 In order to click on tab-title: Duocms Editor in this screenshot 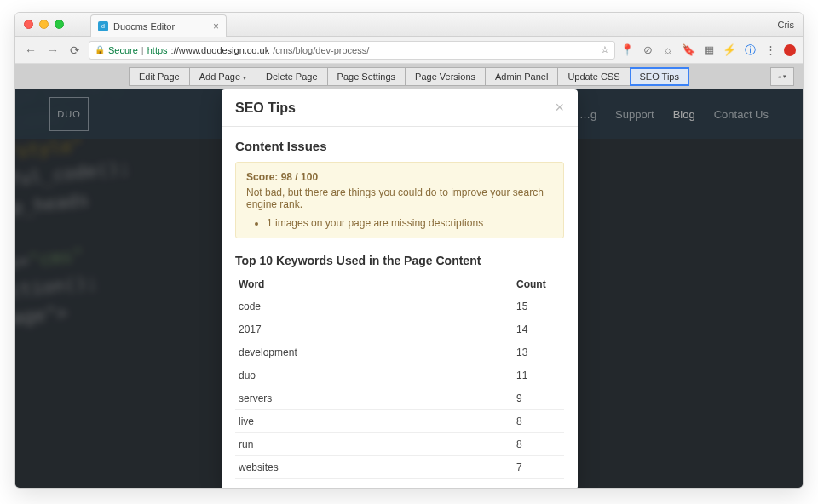, I will do `click(144, 26)`.